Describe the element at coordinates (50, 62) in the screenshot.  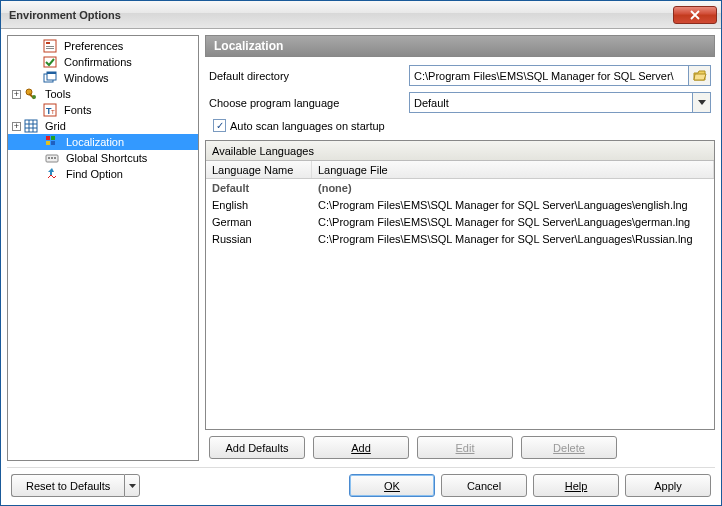
I see `confirmations-icon` at that location.